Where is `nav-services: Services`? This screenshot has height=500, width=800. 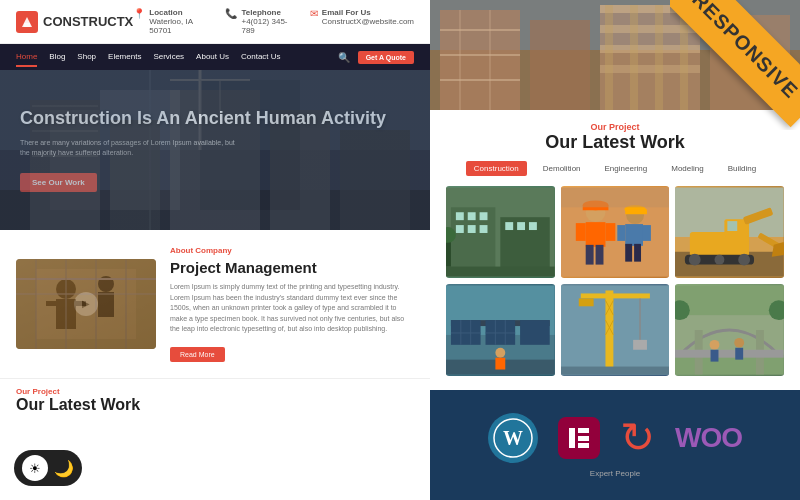 nav-services: Services is located at coordinates (168, 58).